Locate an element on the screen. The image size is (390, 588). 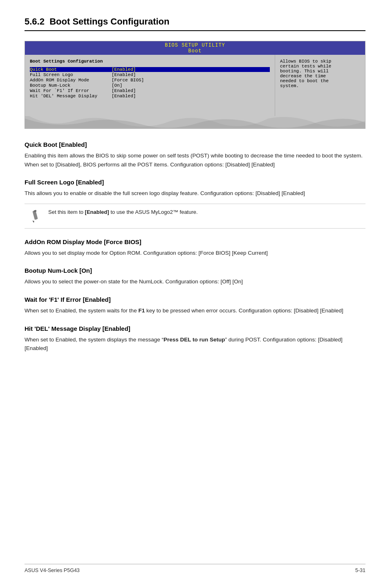
bios-left-title: Boot Settings Configuration is located at coordinates (150, 61).